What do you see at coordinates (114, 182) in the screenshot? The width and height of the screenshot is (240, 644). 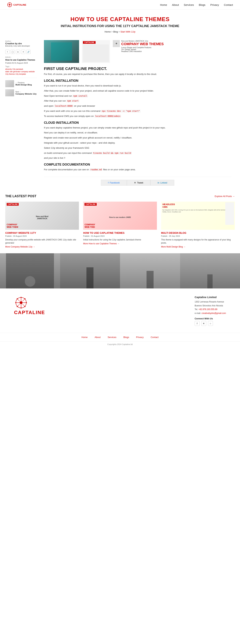 I see `share-facebook-button: f Facebook` at bounding box center [114, 182].